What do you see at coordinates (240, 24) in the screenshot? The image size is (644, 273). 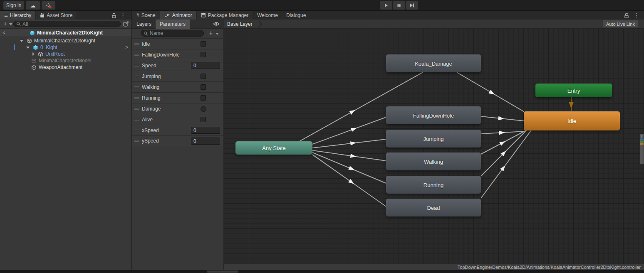 I see `base-layer-breadcrumb: Base Layer` at bounding box center [240, 24].